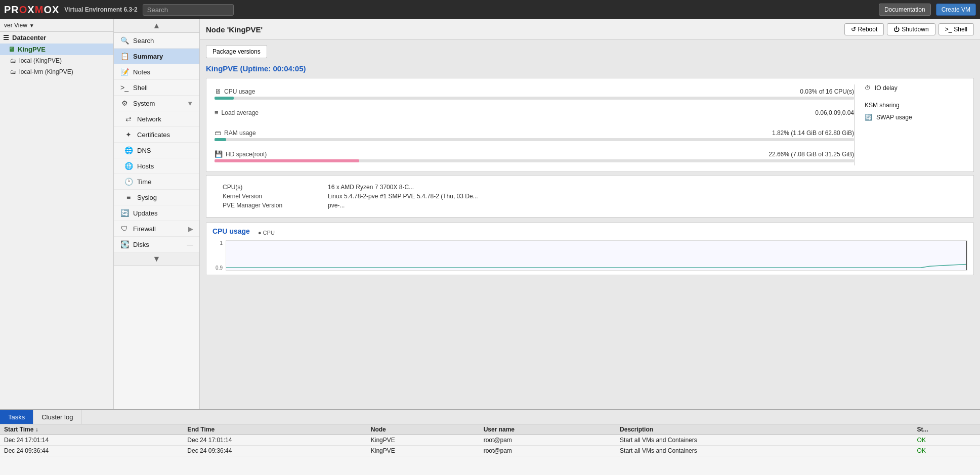 The height and width of the screenshot is (475, 980). I want to click on firewall-icon: 🛡, so click(124, 229).